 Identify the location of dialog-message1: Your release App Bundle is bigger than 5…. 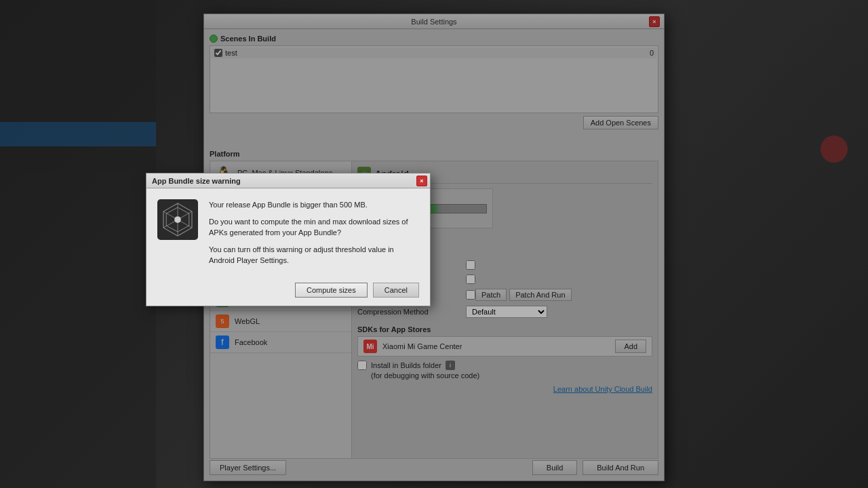
(314, 205).